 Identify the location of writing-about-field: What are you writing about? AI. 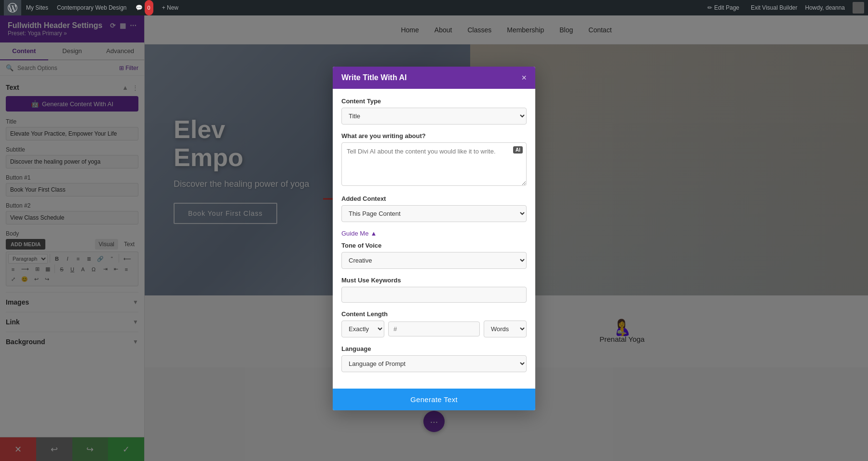
(434, 160).